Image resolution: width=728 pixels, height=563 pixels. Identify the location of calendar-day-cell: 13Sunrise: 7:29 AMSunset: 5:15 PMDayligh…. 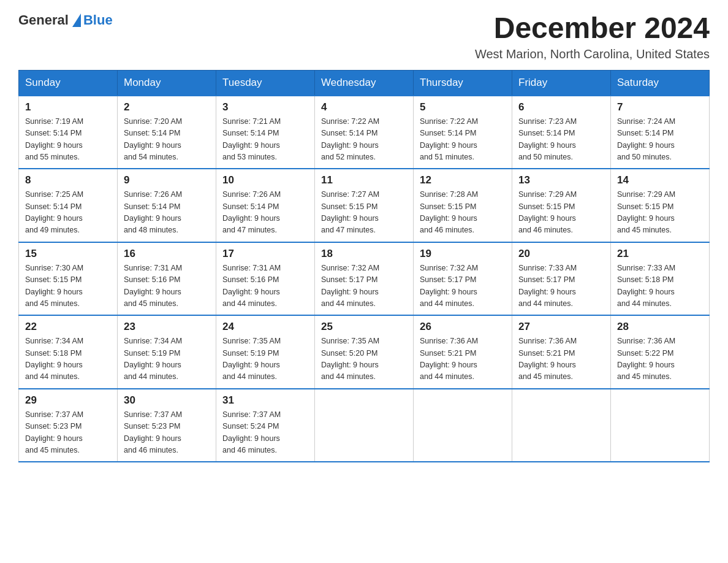
(561, 205).